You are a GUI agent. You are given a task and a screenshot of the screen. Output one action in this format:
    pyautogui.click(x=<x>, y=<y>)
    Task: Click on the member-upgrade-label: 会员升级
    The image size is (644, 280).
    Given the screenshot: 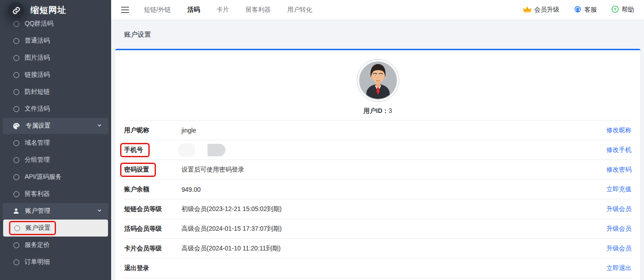 What is the action you would take?
    pyautogui.click(x=547, y=10)
    